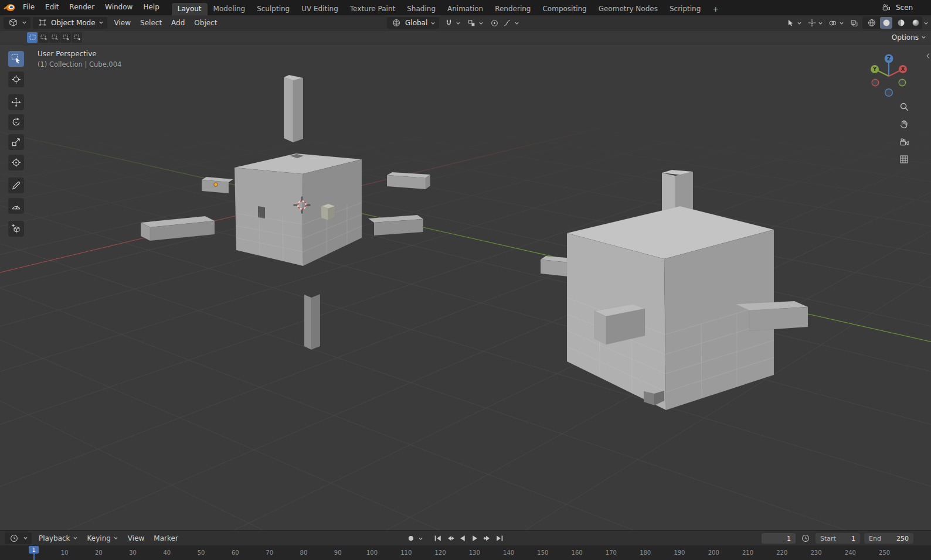 The height and width of the screenshot is (560, 931). Describe the element at coordinates (304, 553) in the screenshot. I see `ruler-tick: 80` at that location.